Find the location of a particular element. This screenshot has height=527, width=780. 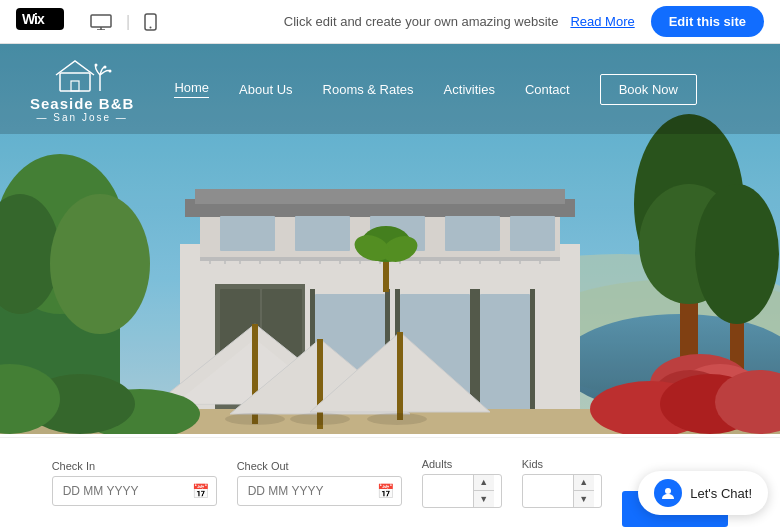

site-logo-icon is located at coordinates (82, 75).